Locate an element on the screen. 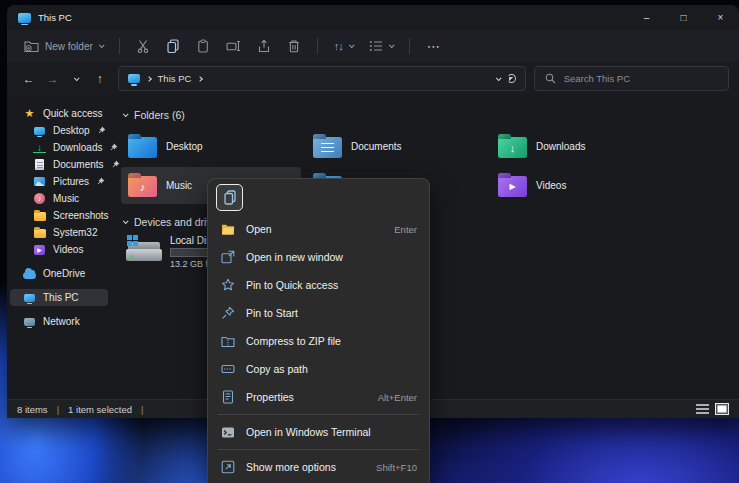 The width and height of the screenshot is (739, 483). sidebar-item-pictures: Pictures is located at coordinates (59, 182).